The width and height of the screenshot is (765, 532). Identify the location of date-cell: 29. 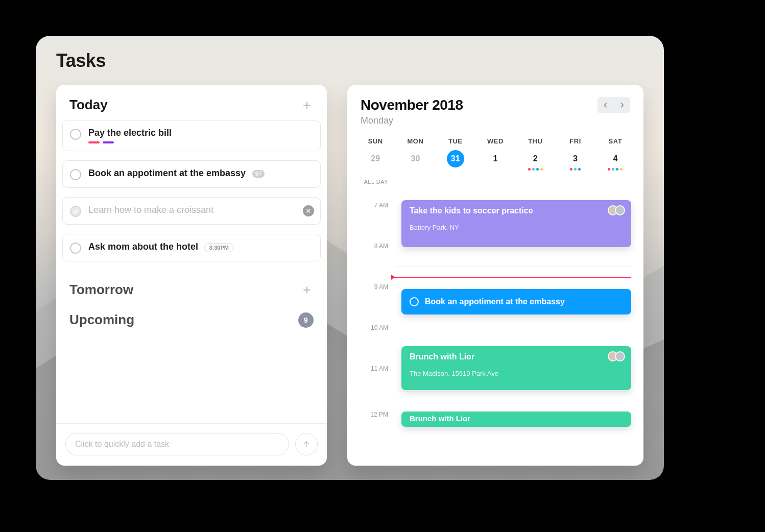
(375, 159).